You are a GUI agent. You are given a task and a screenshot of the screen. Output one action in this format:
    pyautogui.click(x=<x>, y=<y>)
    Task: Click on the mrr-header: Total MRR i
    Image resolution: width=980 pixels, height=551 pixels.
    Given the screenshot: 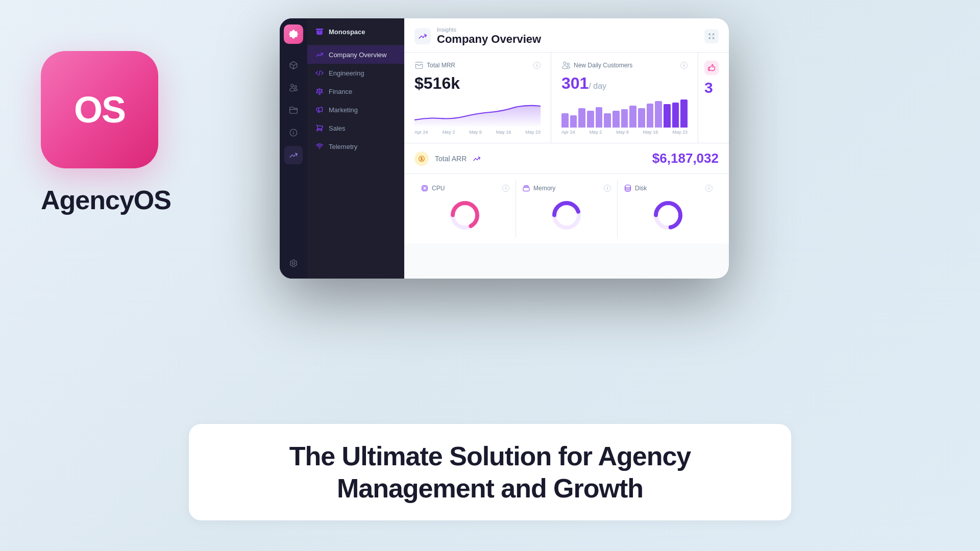 What is the action you would take?
    pyautogui.click(x=478, y=65)
    